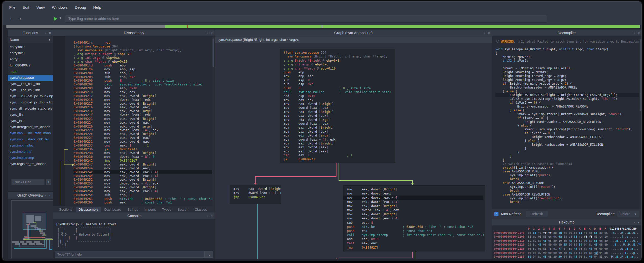 The image size is (644, 263). I want to click on code-line: Bright->ambassador = AMBASSADOR_REASON;, so click(567, 107).